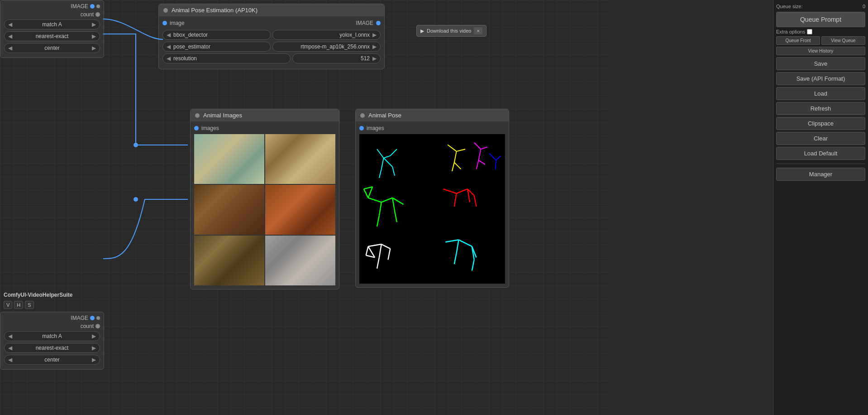  I want to click on images-port-label: images, so click(210, 128).